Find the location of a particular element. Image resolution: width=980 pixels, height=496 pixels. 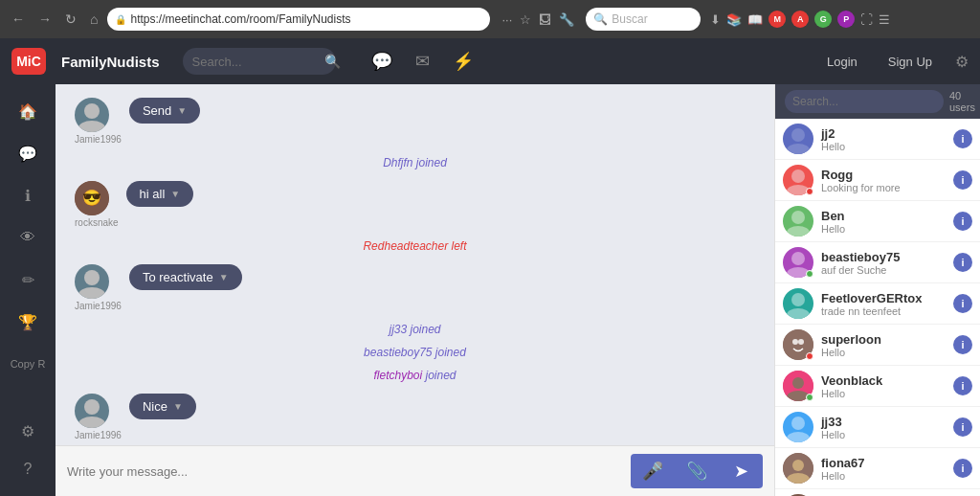

message-bubble: Send ▼ is located at coordinates (165, 111).